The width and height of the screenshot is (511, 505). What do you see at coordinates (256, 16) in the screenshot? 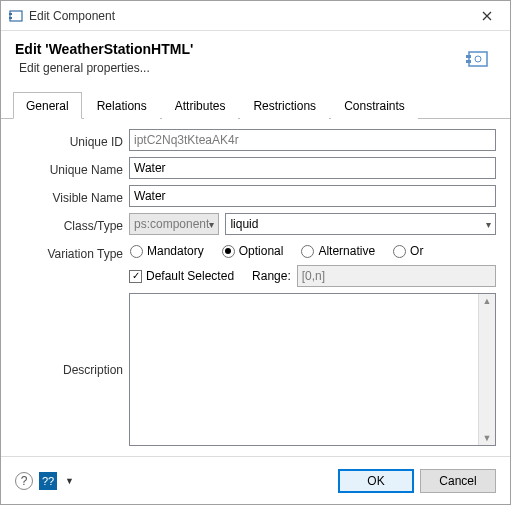
I see `titlebar: Edit Component` at bounding box center [256, 16].